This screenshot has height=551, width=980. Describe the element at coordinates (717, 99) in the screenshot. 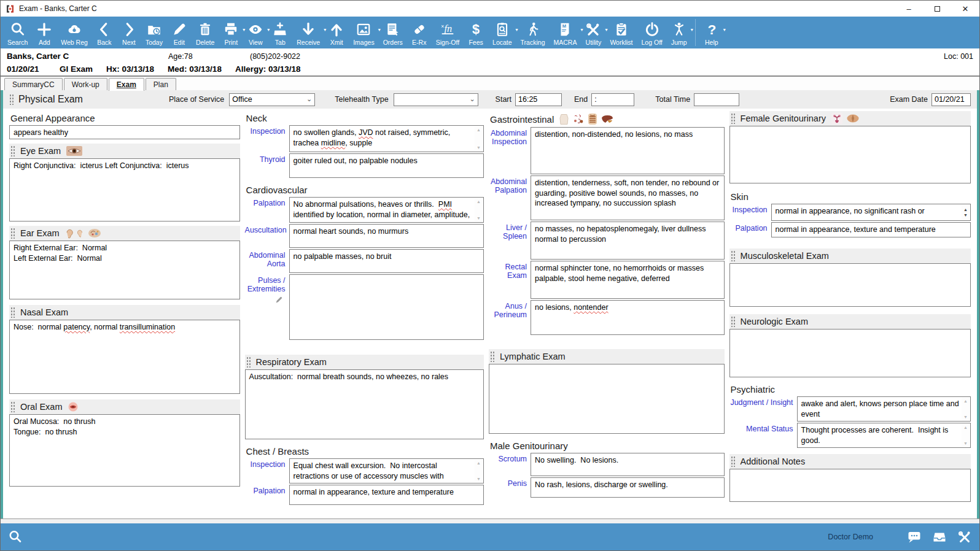

I see `total-time-input` at that location.